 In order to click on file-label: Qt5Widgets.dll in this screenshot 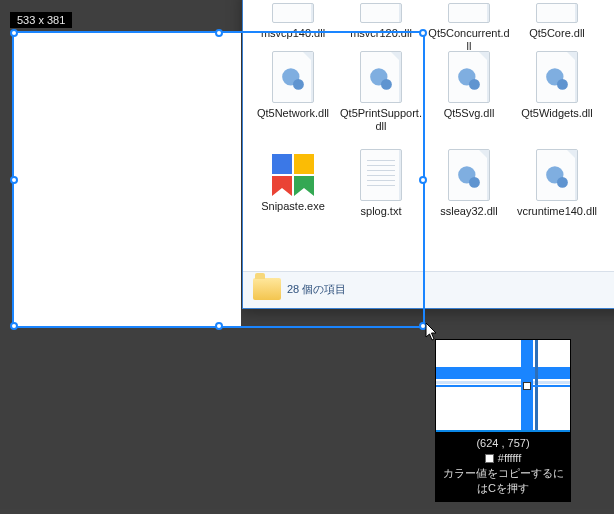, I will do `click(557, 114)`.